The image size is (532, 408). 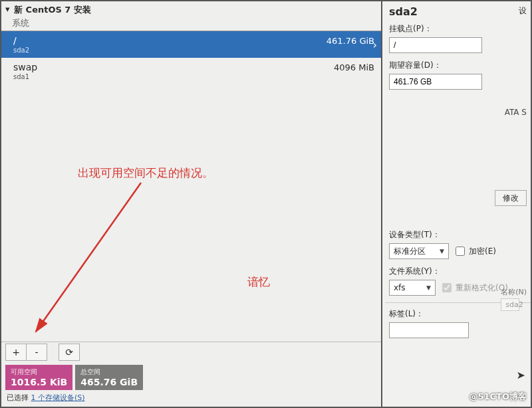 I want to click on collapse-triangle-icon: ▾, so click(x=8, y=9).